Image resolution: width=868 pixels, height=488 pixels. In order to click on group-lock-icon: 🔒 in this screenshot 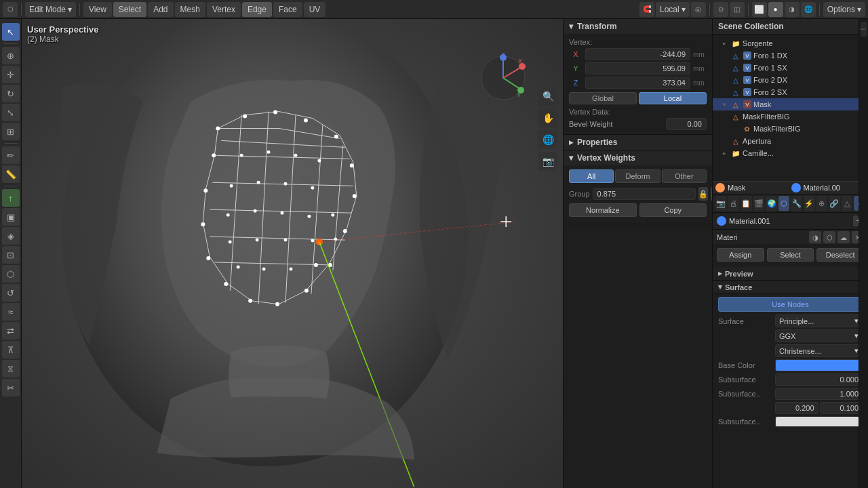, I will do `click(703, 194)`.